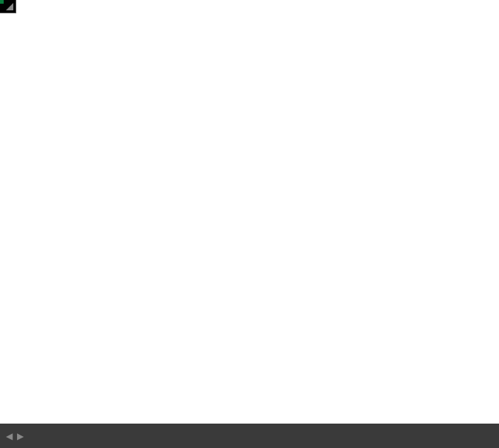 This screenshot has width=499, height=448. Describe the element at coordinates (8, 7) in the screenshot. I see `select-all-corner` at that location.